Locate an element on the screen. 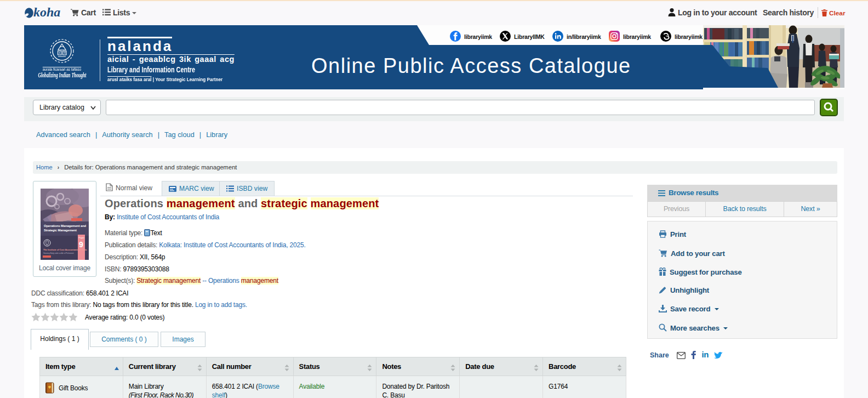 This screenshot has height=398, width=868. svg-text: Strategic Management is located at coordinates (60, 230).